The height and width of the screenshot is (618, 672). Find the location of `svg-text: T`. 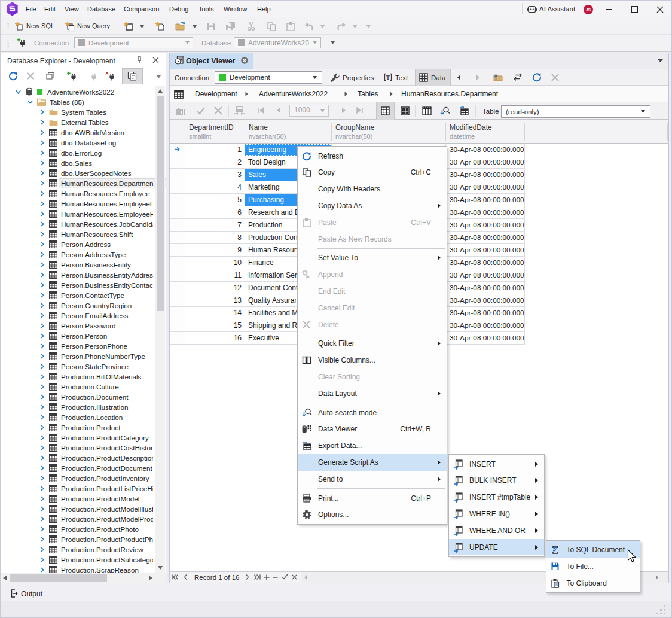

svg-text: T is located at coordinates (389, 78).